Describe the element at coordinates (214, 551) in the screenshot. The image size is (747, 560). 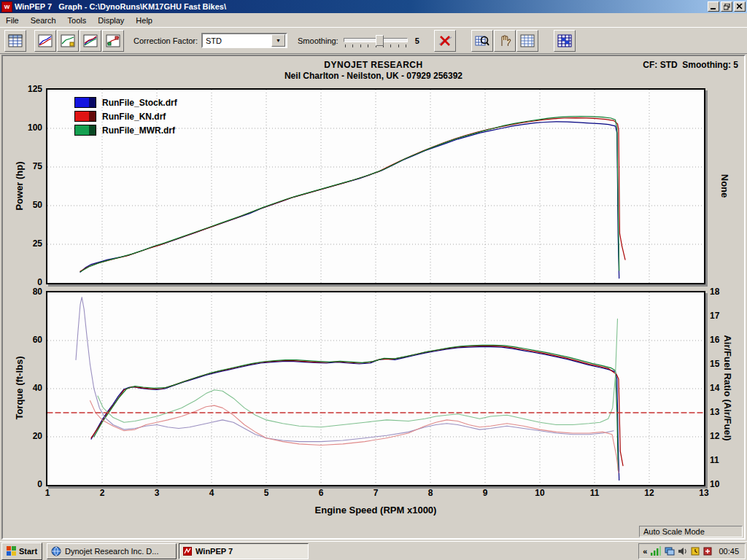
I see `task-label: WinPEP 7` at that location.